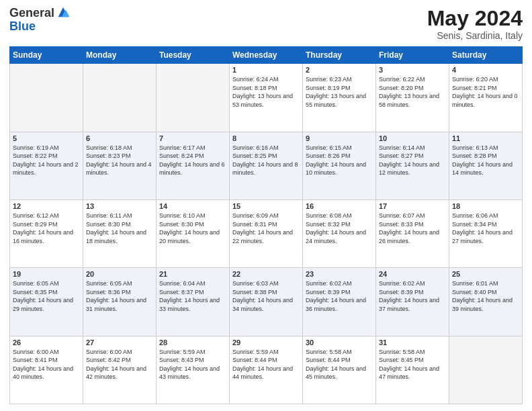 The width and height of the screenshot is (532, 411). What do you see at coordinates (486, 169) in the screenshot?
I see `daylight-text: Daylight: 14 hours and 14 minutes.` at bounding box center [486, 169].